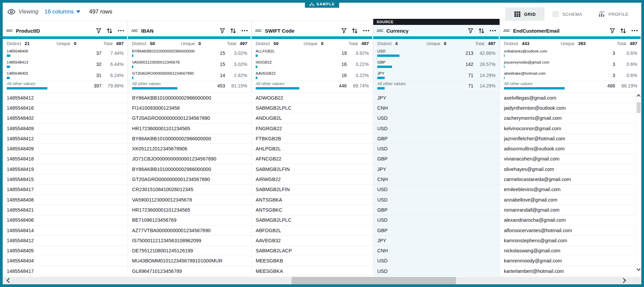 The width and height of the screenshot is (644, 287). Describe the element at coordinates (568, 169) in the screenshot. I see `table-cell: olivehayes@gmail.com` at that location.